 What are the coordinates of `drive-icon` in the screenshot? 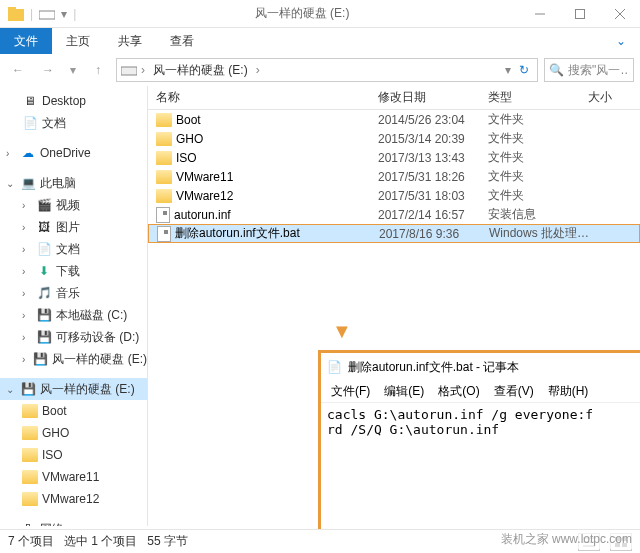 It's located at (129, 70).